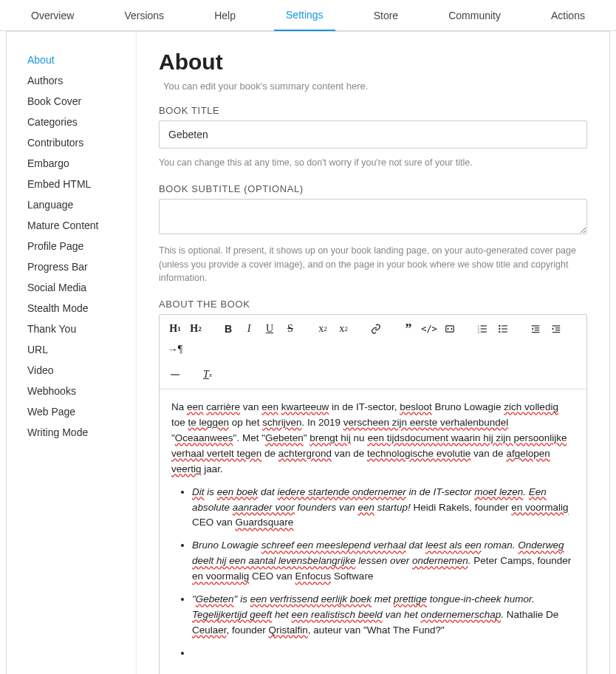  I want to click on topnav-item-settings: Settings, so click(304, 16).